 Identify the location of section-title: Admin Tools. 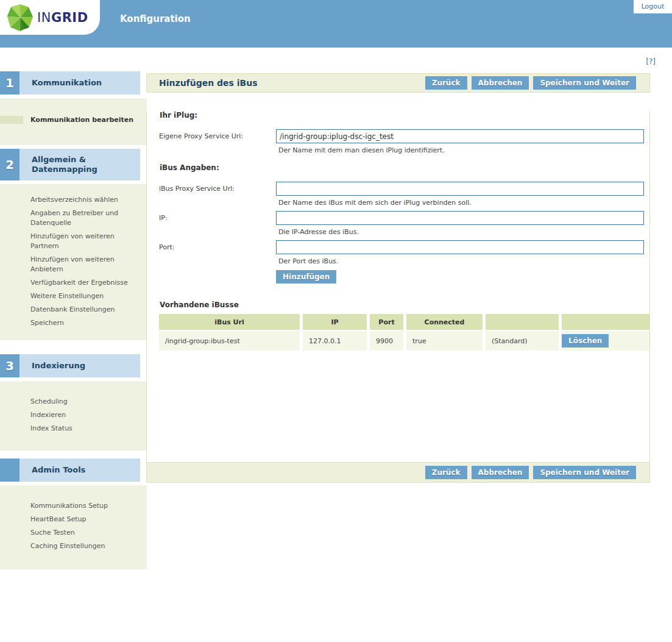
(80, 470).